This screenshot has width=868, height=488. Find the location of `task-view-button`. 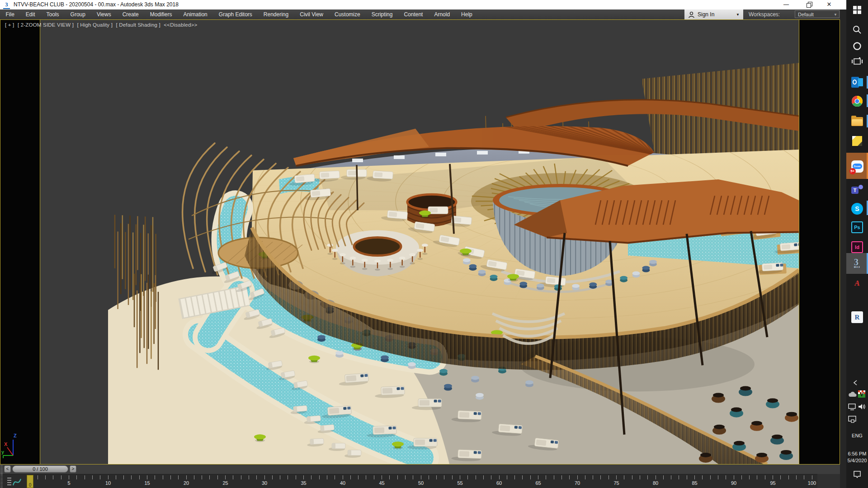

task-view-button is located at coordinates (857, 61).